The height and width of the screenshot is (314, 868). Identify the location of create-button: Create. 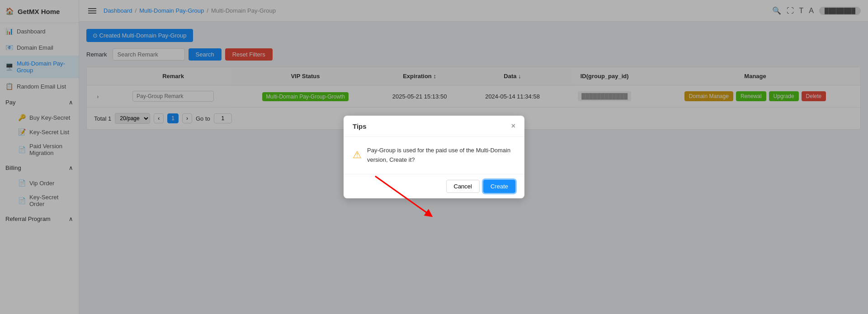
(499, 186).